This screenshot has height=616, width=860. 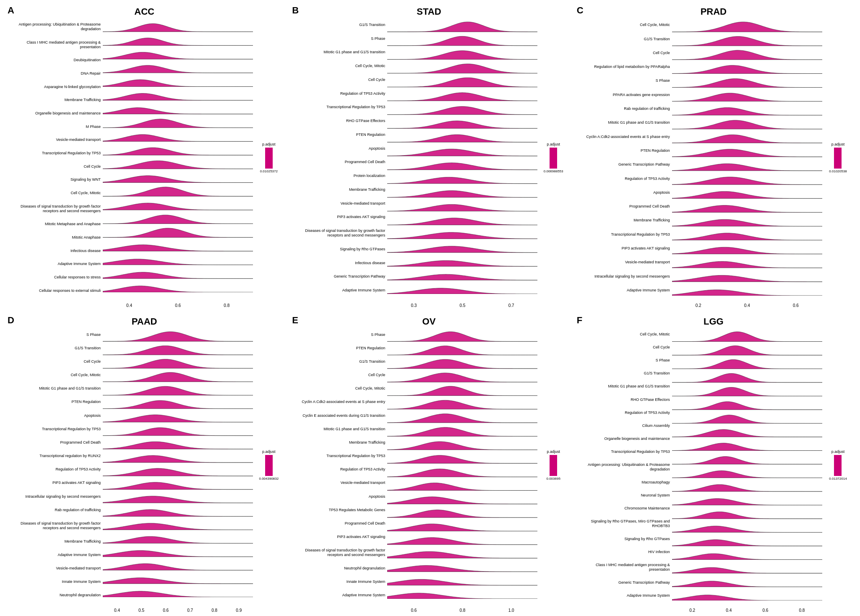 I want to click on y-label: TP53 Regulates Metabolic Genes, so click(x=338, y=510).